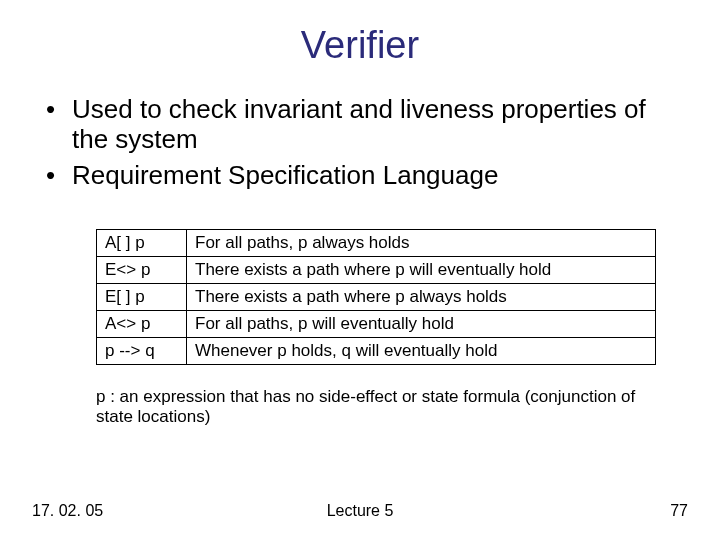  Describe the element at coordinates (422, 350) in the screenshot. I see `description-cell: Whenever p holds, q will eventually hold` at that location.